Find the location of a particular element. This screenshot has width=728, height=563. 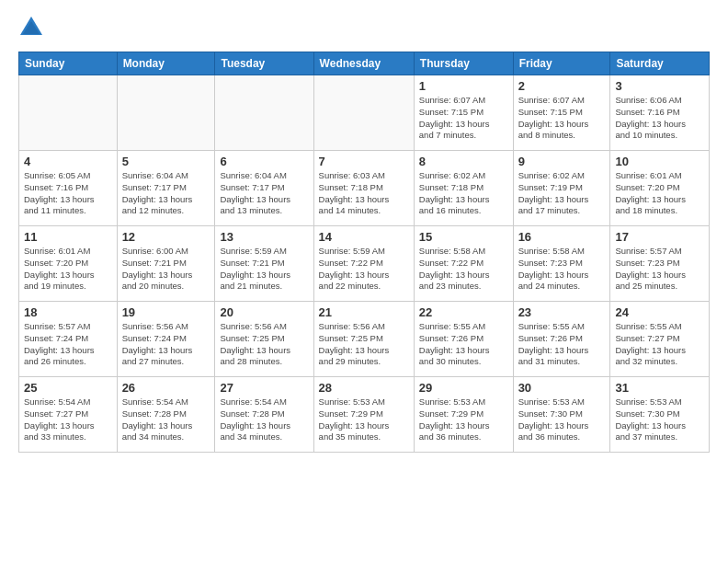

day-number: 13 is located at coordinates (264, 237).